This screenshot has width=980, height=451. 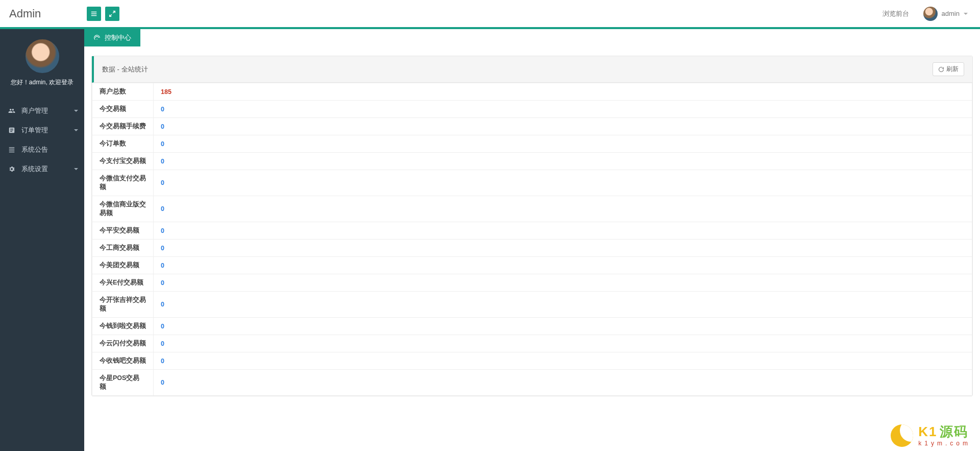 I want to click on stat-label: 今微信商业版交易额, so click(x=123, y=209).